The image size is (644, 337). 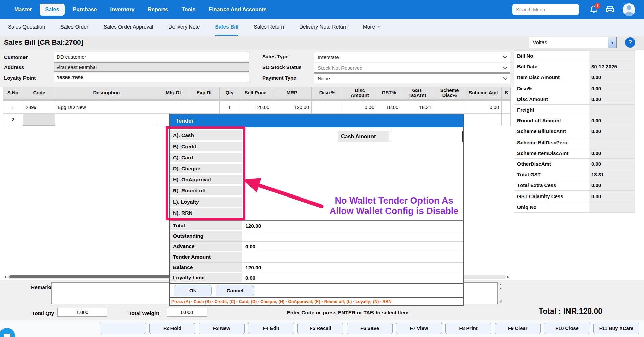 I want to click on grid-column-header: Description, so click(x=107, y=93).